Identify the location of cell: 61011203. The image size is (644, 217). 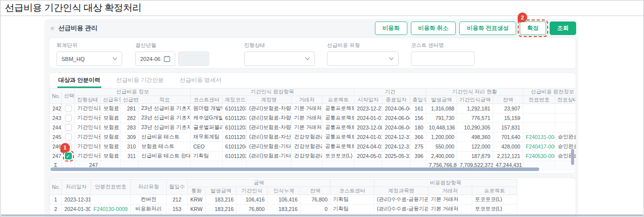
(235, 128).